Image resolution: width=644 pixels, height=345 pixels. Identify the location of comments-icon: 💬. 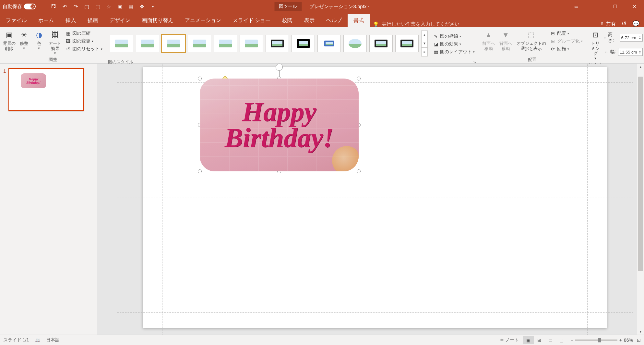
(636, 24).